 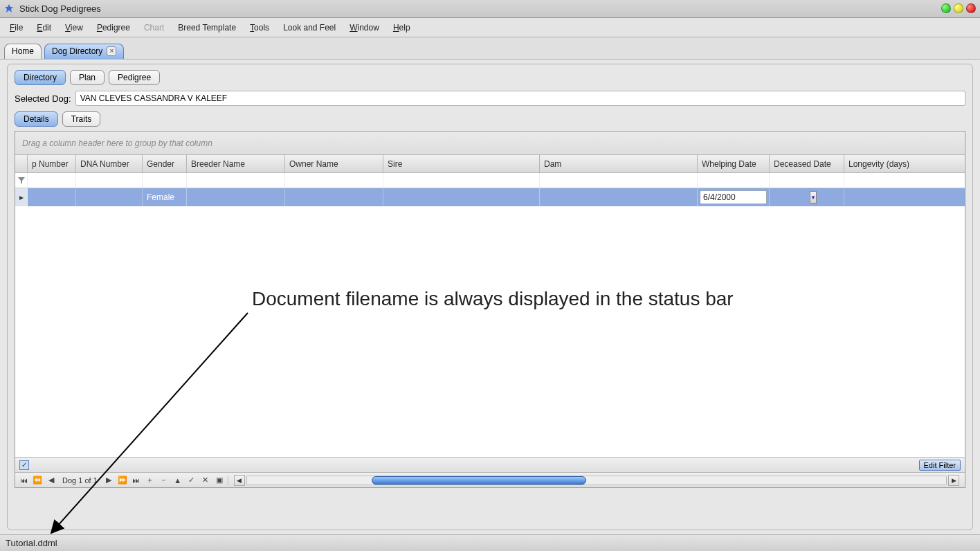 What do you see at coordinates (24, 480) in the screenshot?
I see `nav-first-button: ⏮` at bounding box center [24, 480].